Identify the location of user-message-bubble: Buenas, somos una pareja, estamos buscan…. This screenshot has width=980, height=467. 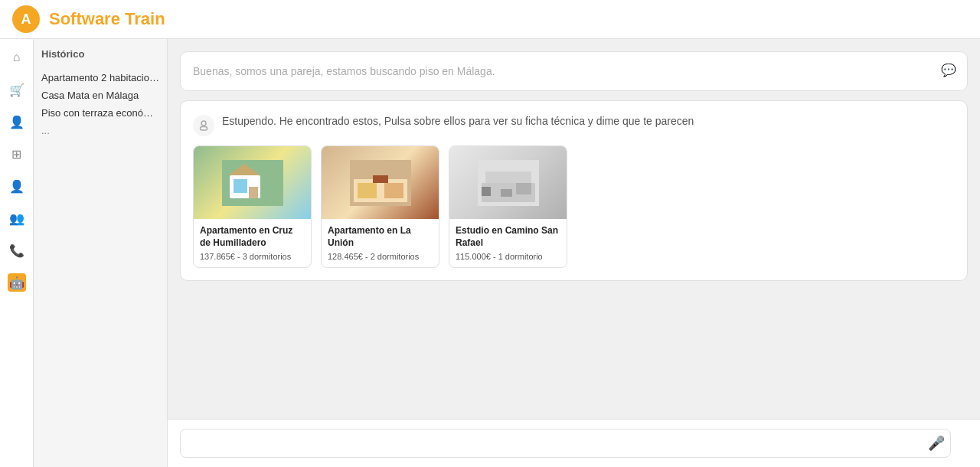
(574, 71).